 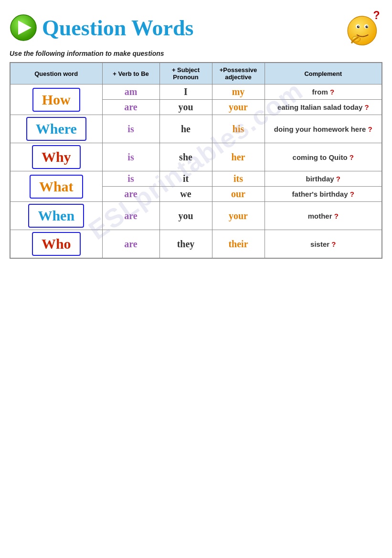 What do you see at coordinates (238, 92) in the screenshot?
I see `possessive-cell: my` at bounding box center [238, 92].